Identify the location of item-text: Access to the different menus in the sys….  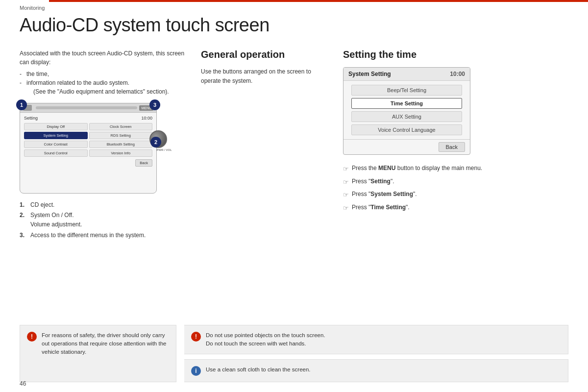
(88, 235).